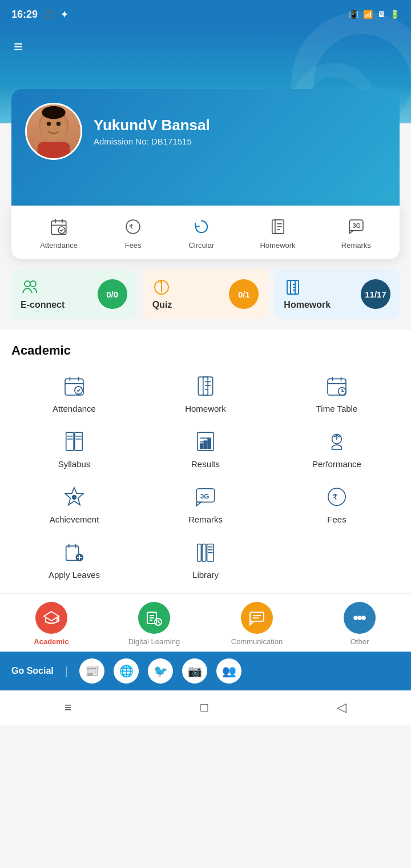 This screenshot has width=411, height=868. What do you see at coordinates (206, 394) in the screenshot?
I see `grid-homework: Homework` at bounding box center [206, 394].